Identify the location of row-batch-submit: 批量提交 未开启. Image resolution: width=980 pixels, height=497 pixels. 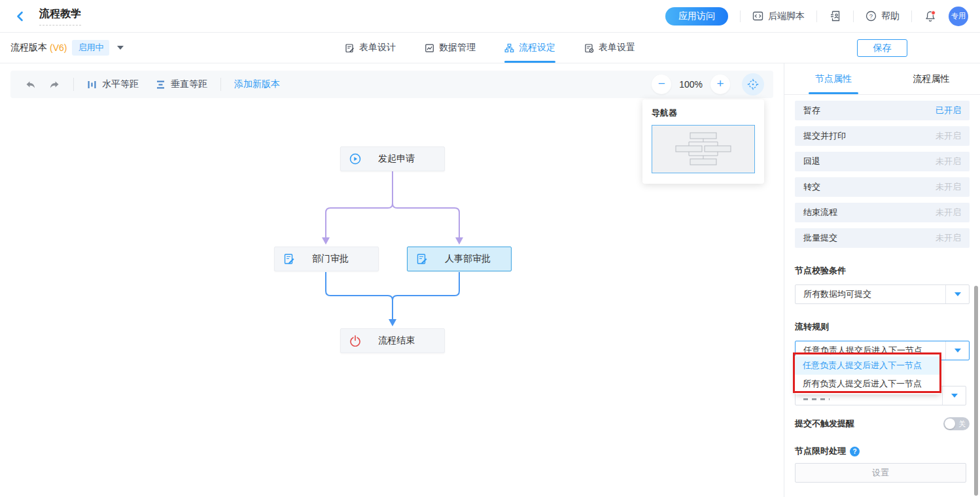
(882, 238).